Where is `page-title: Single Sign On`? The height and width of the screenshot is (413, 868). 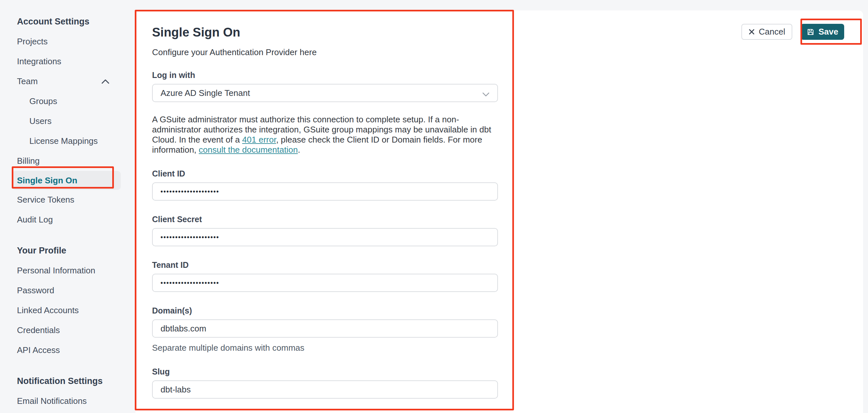
page-title: Single Sign On is located at coordinates (325, 32).